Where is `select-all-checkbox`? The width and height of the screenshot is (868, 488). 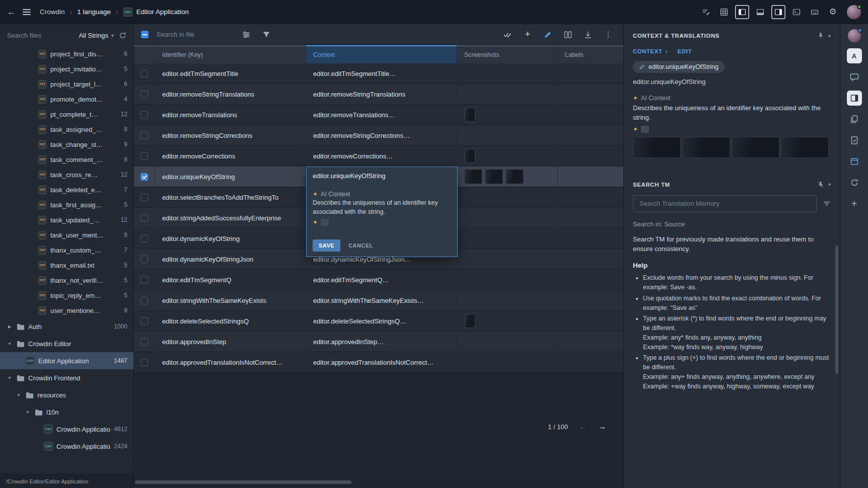
select-all-checkbox is located at coordinates (145, 34).